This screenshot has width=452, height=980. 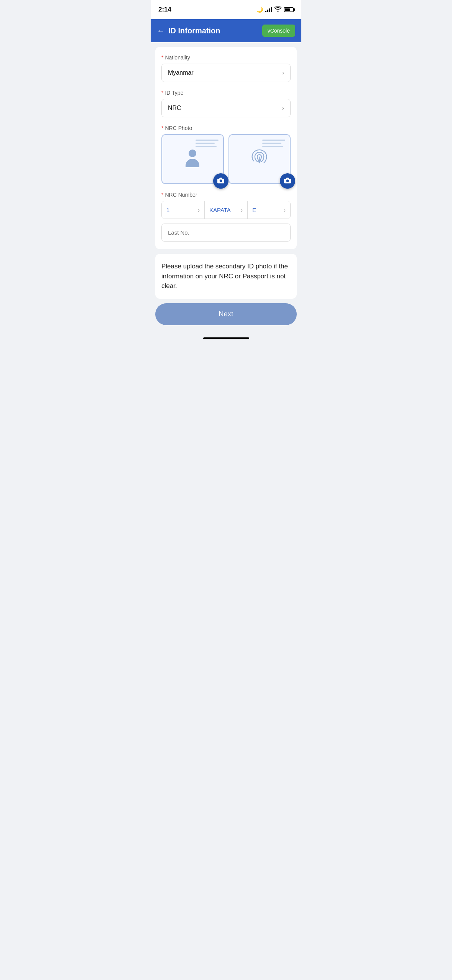 What do you see at coordinates (226, 338) in the screenshot?
I see `home-bar` at bounding box center [226, 338].